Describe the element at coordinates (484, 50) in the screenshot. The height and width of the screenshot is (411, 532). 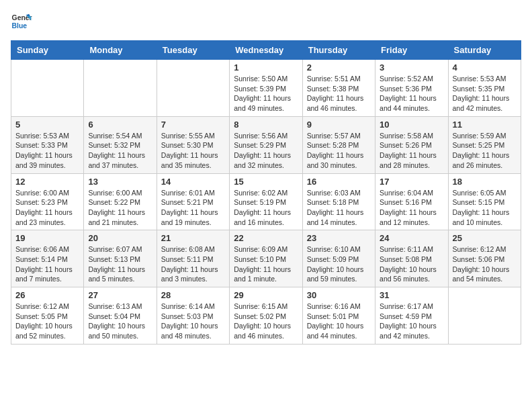
I see `weekday-header-saturday: Saturday` at that location.